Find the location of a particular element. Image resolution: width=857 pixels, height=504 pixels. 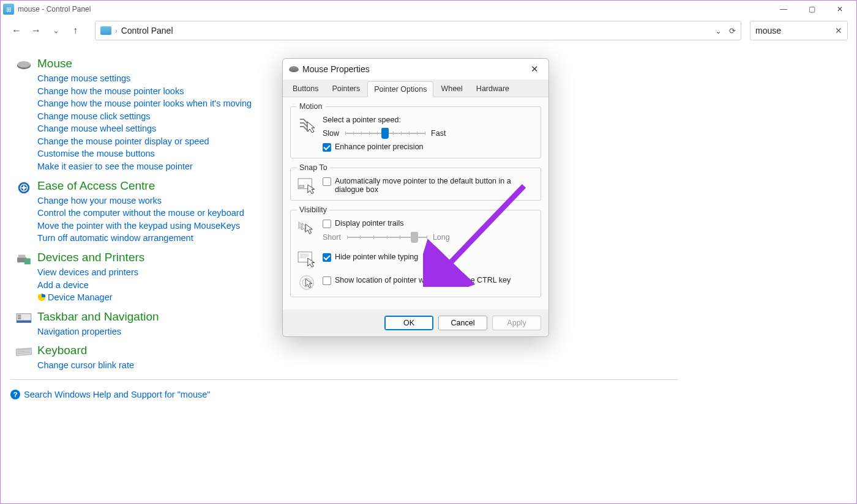

motion-legend: Motion is located at coordinates (311, 106).